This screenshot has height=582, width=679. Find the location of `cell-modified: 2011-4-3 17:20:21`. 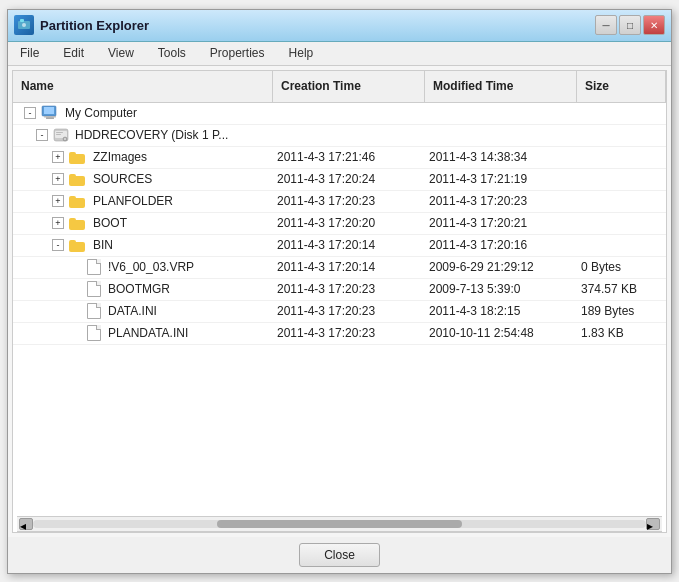

cell-modified: 2011-4-3 17:20:21 is located at coordinates (501, 224).